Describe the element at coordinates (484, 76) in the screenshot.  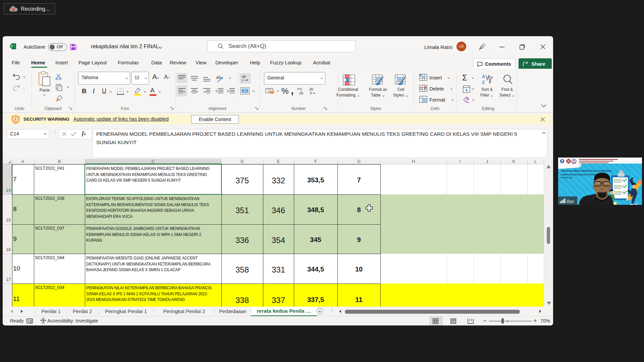
I see `svg-text: A` at that location.